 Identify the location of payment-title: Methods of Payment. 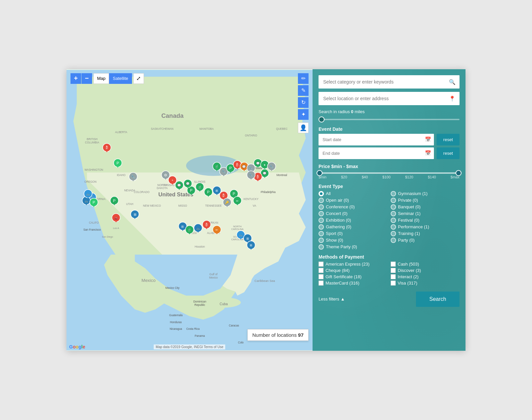
(389, 257).